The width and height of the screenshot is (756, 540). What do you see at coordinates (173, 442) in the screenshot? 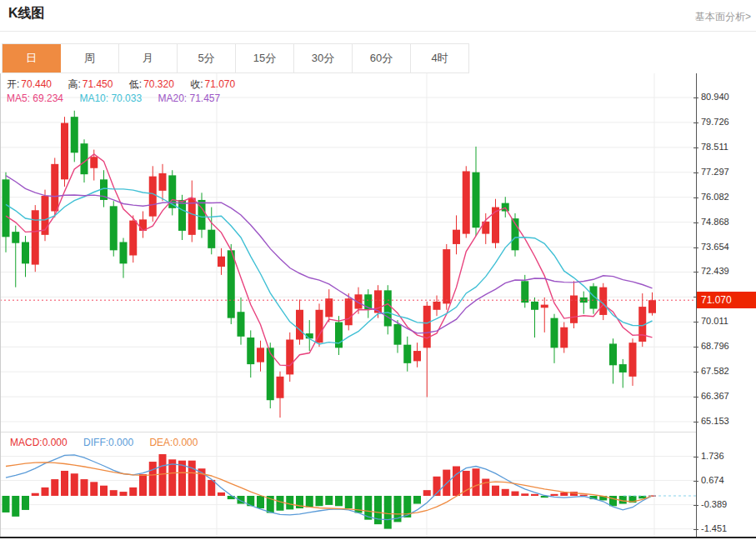
I see `dea-value-legend: DEA:0.000` at bounding box center [173, 442].